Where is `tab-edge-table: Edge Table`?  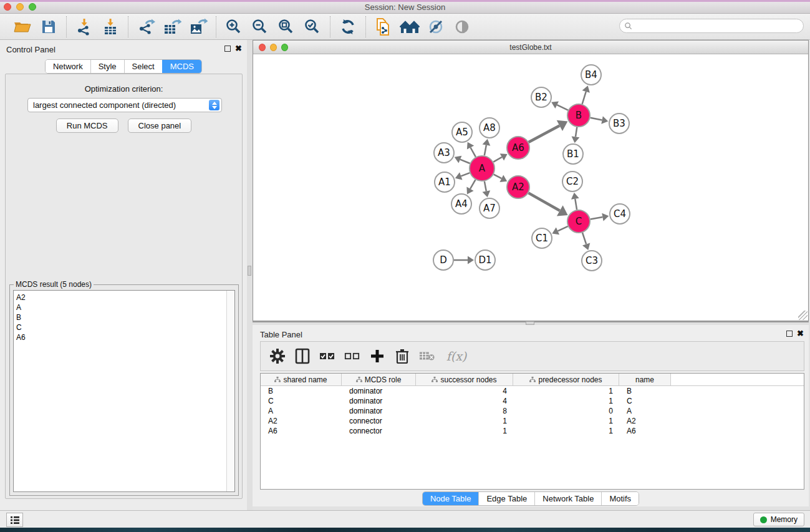 tab-edge-table: Edge Table is located at coordinates (506, 499).